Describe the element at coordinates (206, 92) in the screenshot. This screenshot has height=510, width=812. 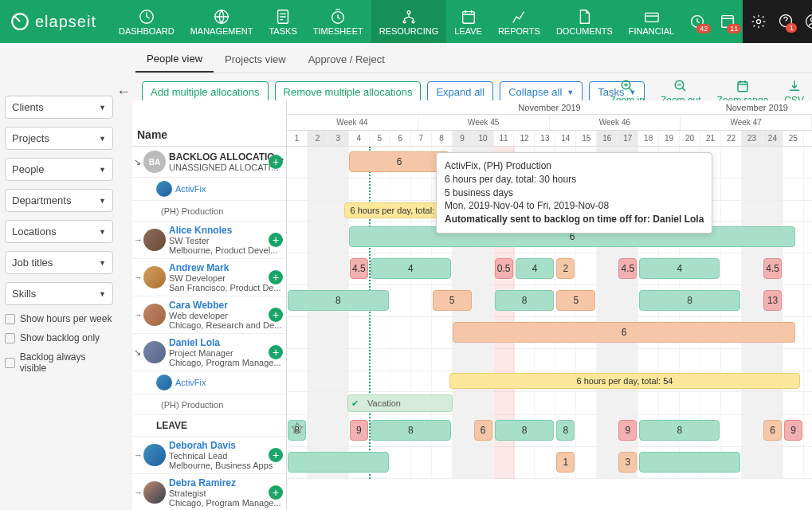
I see `add-allocations-button: Add multiple allocations` at that location.